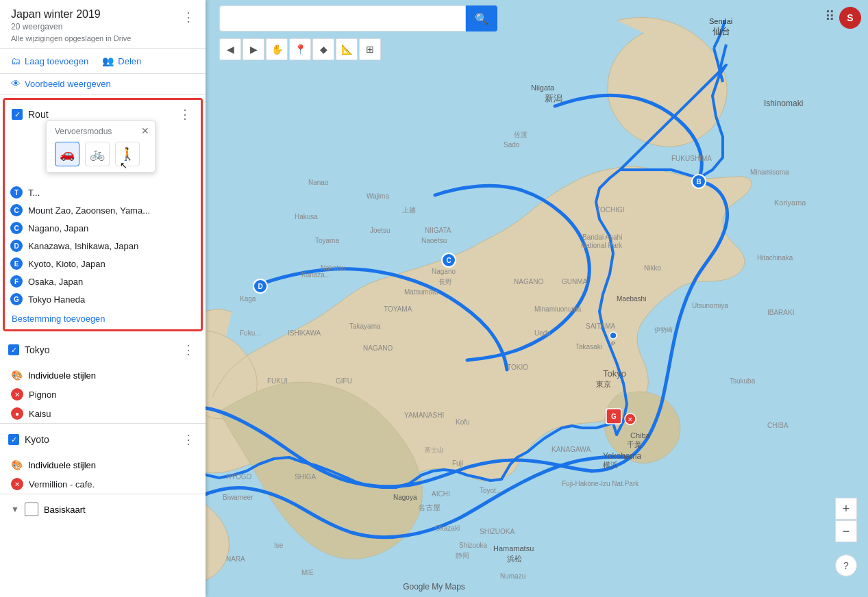 This screenshot has height=597, width=868. Describe the element at coordinates (145, 131) in the screenshot. I see `transport-close-button: ✕` at that location.